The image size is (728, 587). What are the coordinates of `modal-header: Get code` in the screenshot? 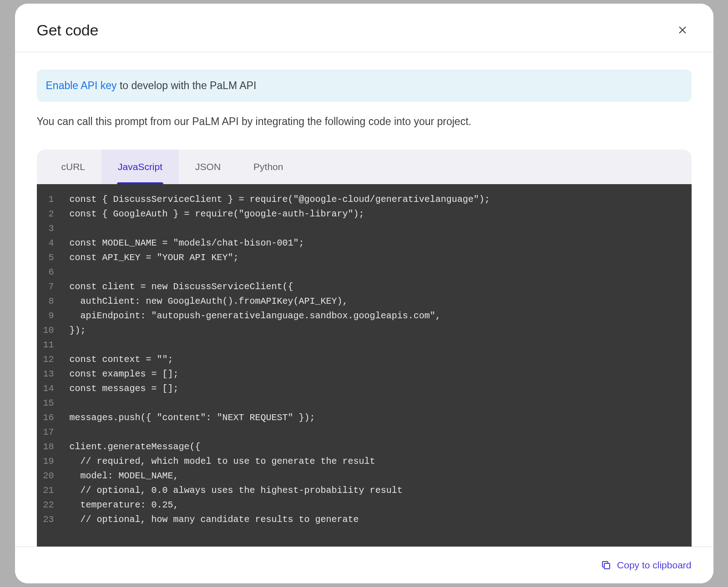 It's located at (364, 28).